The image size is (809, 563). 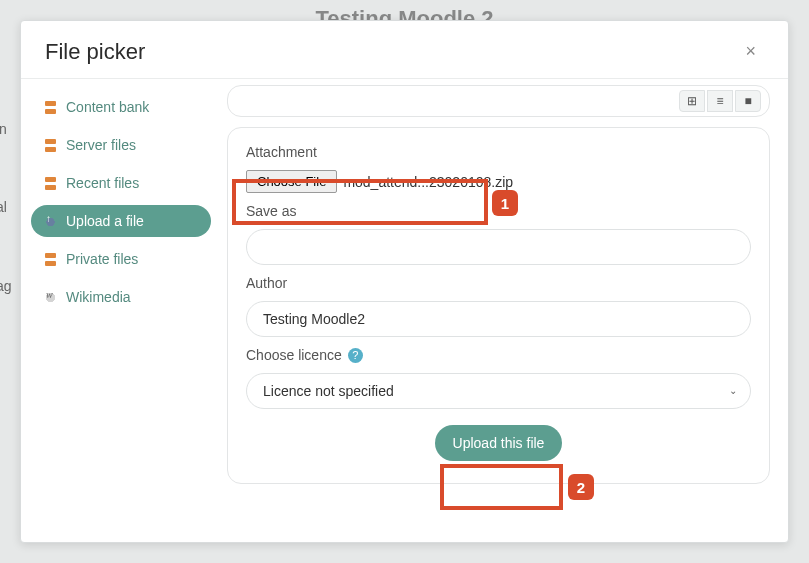 What do you see at coordinates (121, 221) in the screenshot?
I see `sidebar-item-upload-a-file: Upload a file` at bounding box center [121, 221].